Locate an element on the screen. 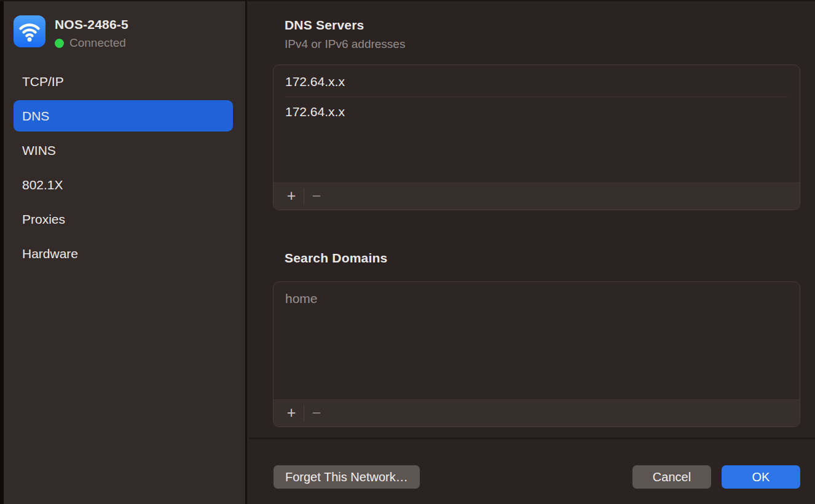 Image resolution: width=815 pixels, height=504 pixels. sidebar-item-proxies: Proxies is located at coordinates (123, 219).